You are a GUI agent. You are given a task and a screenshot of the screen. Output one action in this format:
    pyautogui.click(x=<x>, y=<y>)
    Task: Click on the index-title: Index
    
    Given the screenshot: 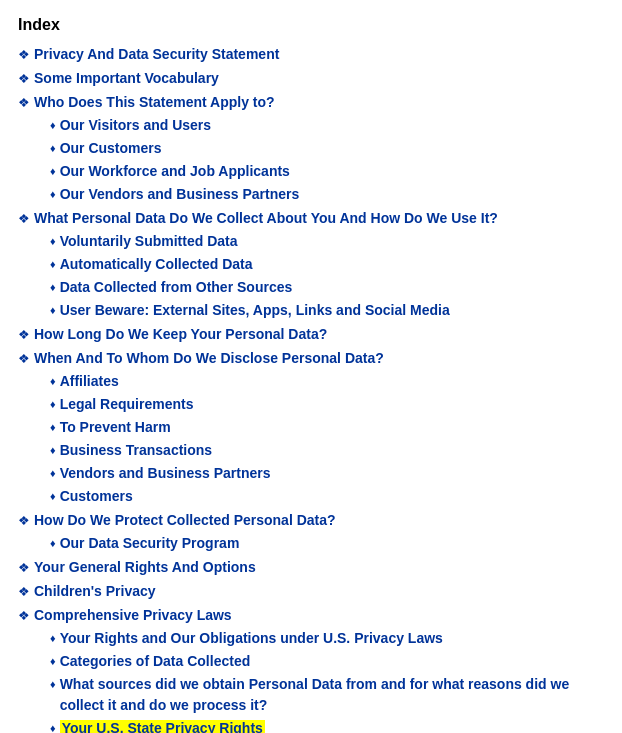 What is the action you would take?
    pyautogui.click(x=311, y=25)
    